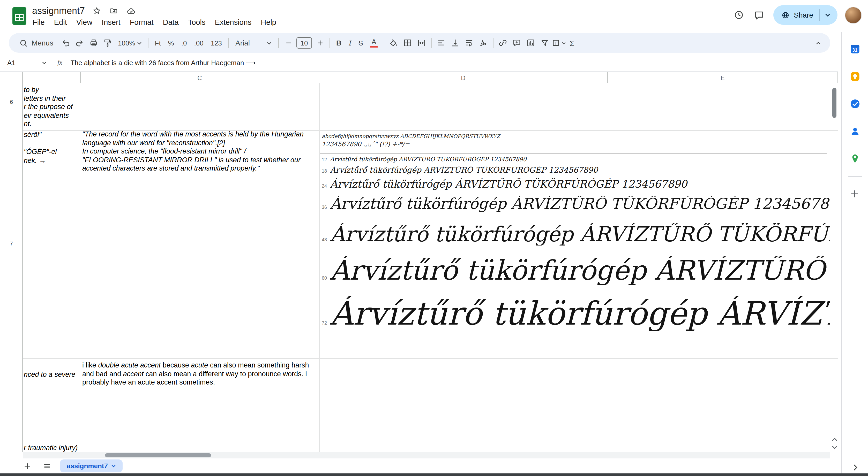 The image size is (868, 476). I want to click on specimen-row-36pt: 36Árvíztűrő tükörfúrógép ÁRVÍZTŰRŐ TÜKÖR…, so click(576, 204).